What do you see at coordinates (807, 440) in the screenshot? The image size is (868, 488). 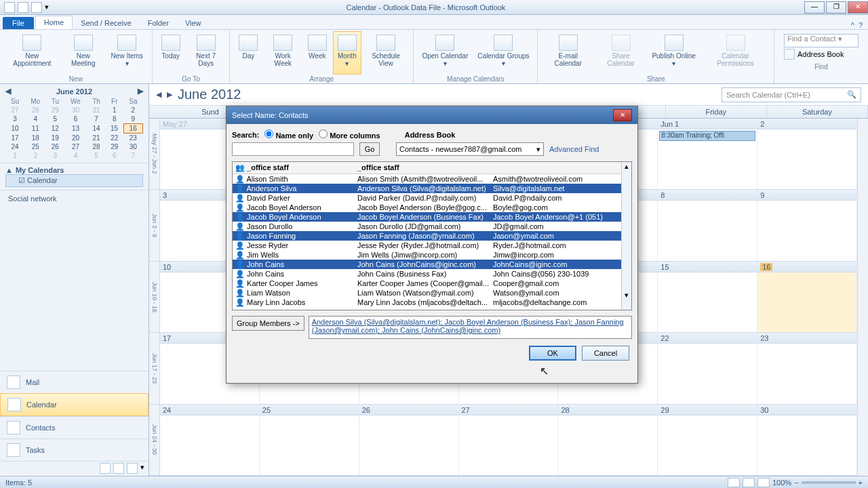 I see `day-cell: 30` at bounding box center [807, 440].